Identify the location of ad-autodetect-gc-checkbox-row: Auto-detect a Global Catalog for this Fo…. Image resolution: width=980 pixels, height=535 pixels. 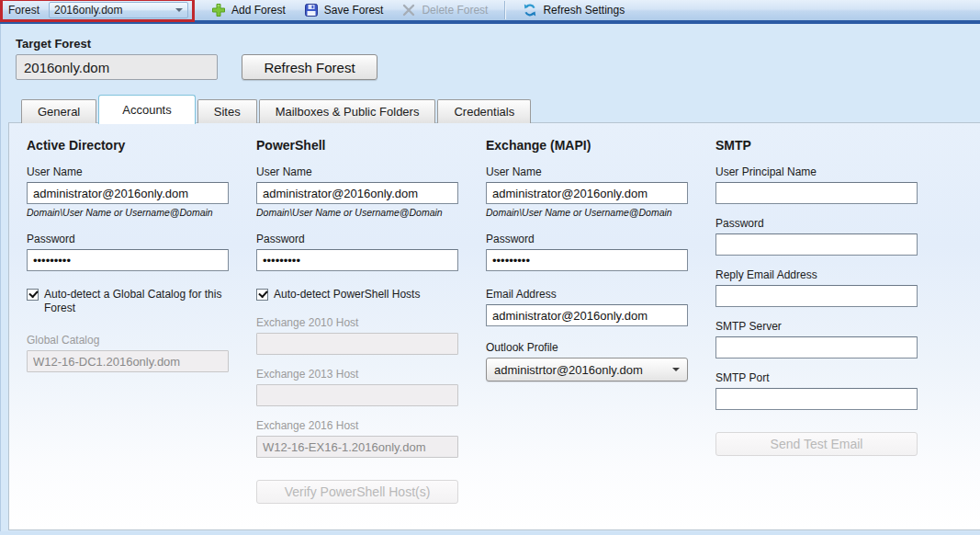
(136, 302).